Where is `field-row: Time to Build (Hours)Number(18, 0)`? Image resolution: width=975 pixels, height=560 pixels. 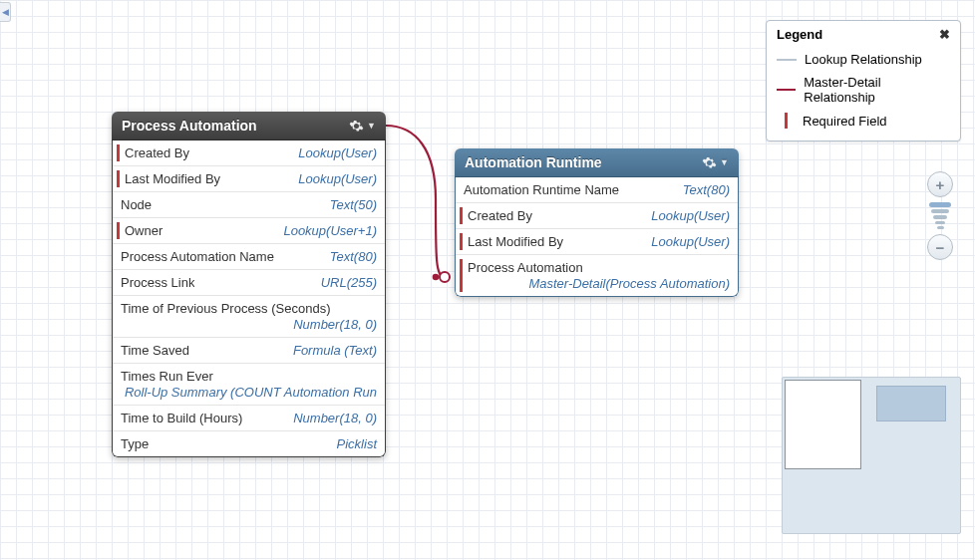
field-row: Time to Build (Hours)Number(18, 0) is located at coordinates (249, 419).